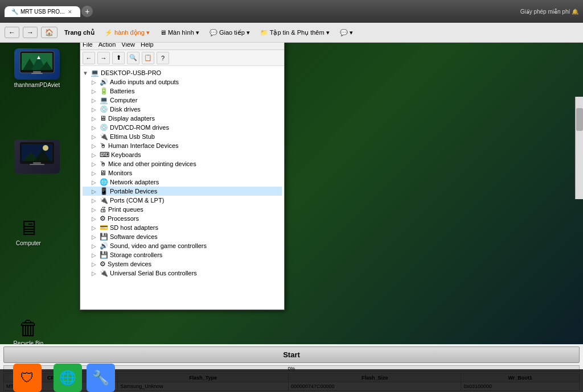 Image resolution: width=583 pixels, height=392 pixels. Describe the element at coordinates (15, 11) in the screenshot. I see `tab-icon: 🔧` at that location.